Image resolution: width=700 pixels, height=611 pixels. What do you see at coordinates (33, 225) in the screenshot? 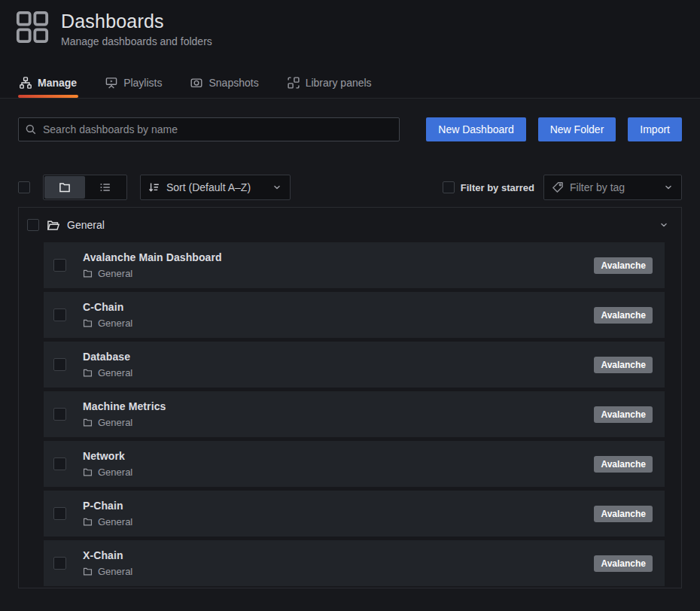
I see `folder-checkbox` at bounding box center [33, 225].